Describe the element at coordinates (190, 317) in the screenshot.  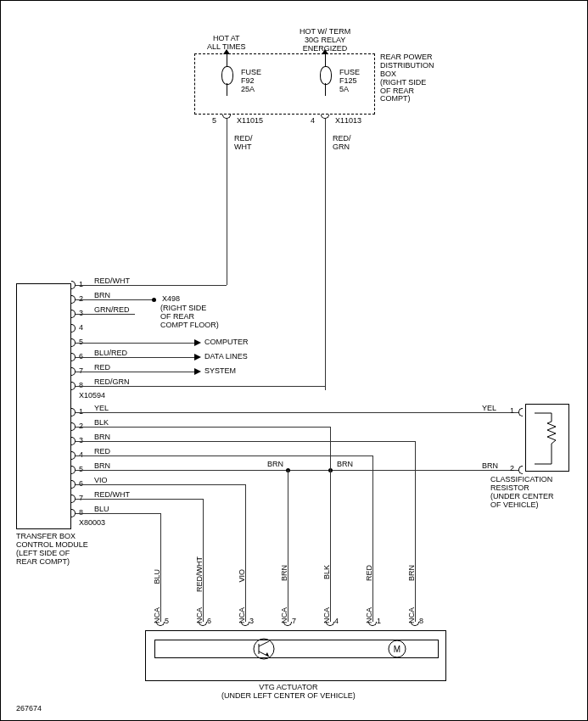
I see `ground-label: (RIGHT SIDE OF REAR COMPT FLOOR)` at that location.